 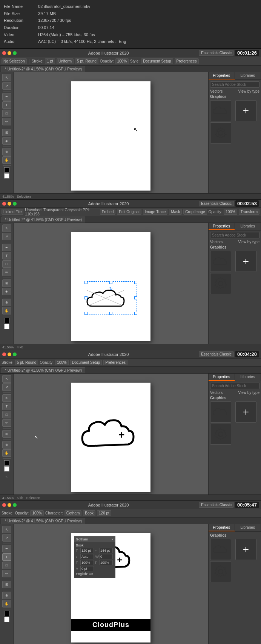 I want to click on view-by-type-1: View by type, so click(x=249, y=91).